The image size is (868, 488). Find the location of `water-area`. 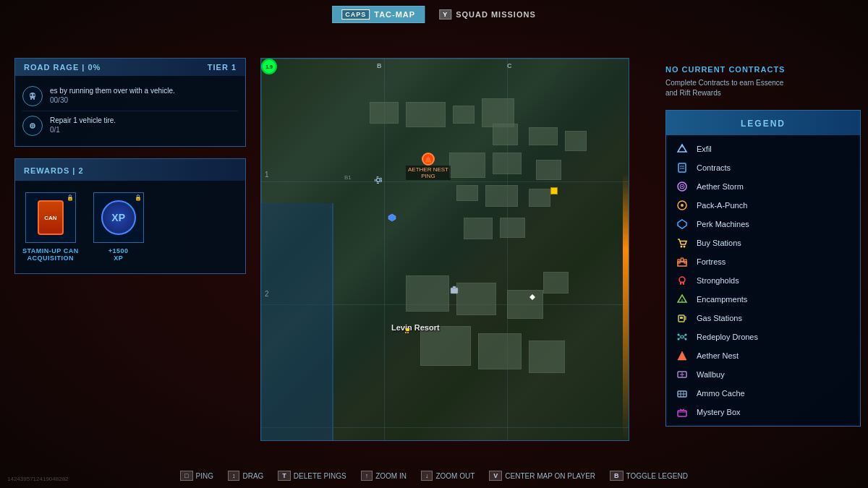

water-area is located at coordinates (297, 322).